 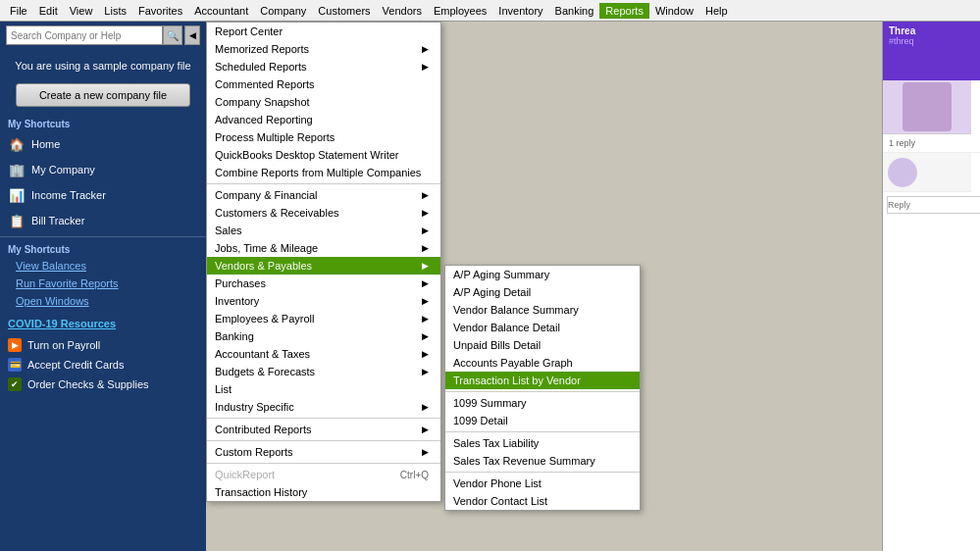 I want to click on submenu-1099-summary: 1099 Summary, so click(x=542, y=403).